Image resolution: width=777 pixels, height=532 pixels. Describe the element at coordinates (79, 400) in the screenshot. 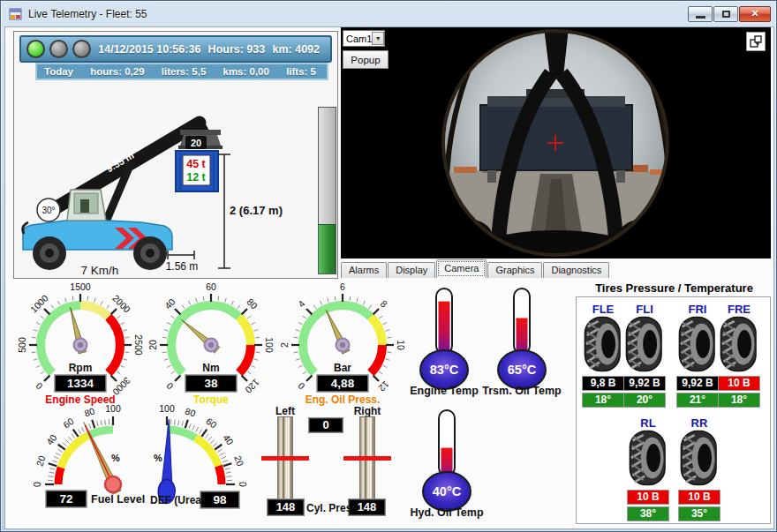

I see `engine-speed-caption: Engine Speed` at that location.